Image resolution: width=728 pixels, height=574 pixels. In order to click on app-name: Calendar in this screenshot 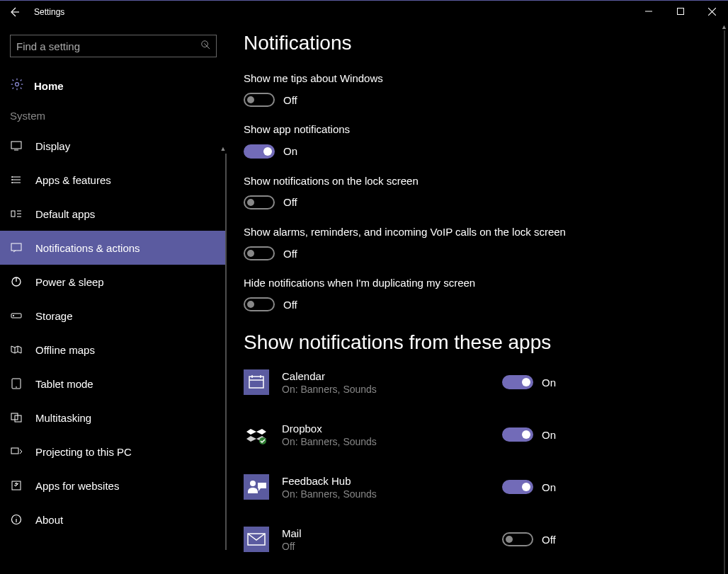, I will do `click(392, 377)`.